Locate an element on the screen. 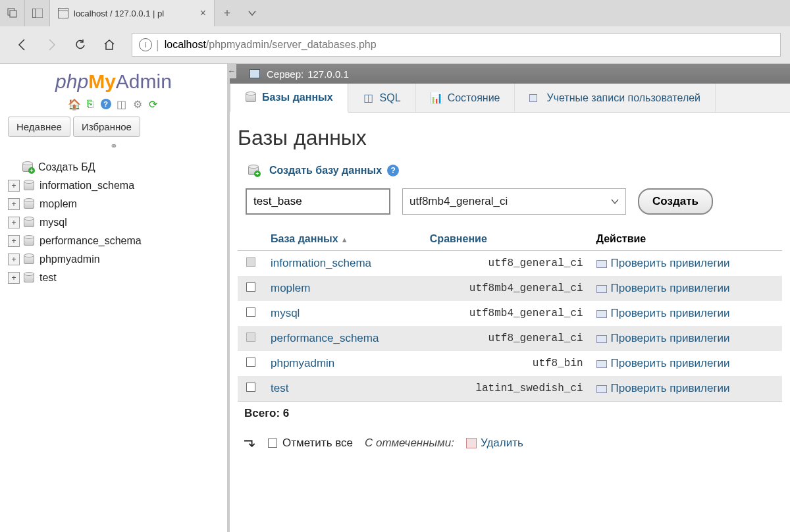 The image size is (790, 532). forward-button is located at coordinates (51, 45).